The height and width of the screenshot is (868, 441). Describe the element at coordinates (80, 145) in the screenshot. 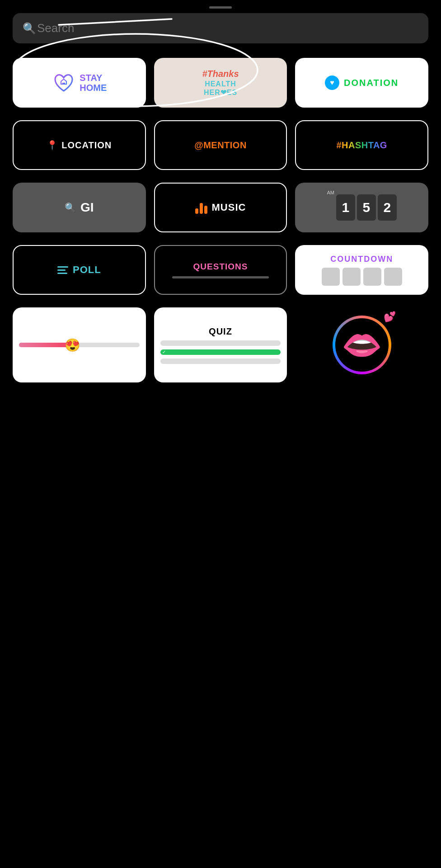

I see `sticker-location: 📍 LOCATION` at that location.